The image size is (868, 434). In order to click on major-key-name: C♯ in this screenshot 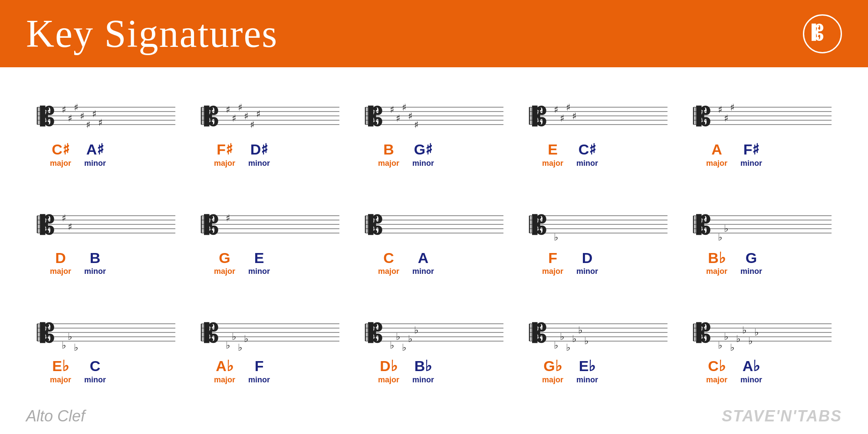, I will do `click(61, 149)`.